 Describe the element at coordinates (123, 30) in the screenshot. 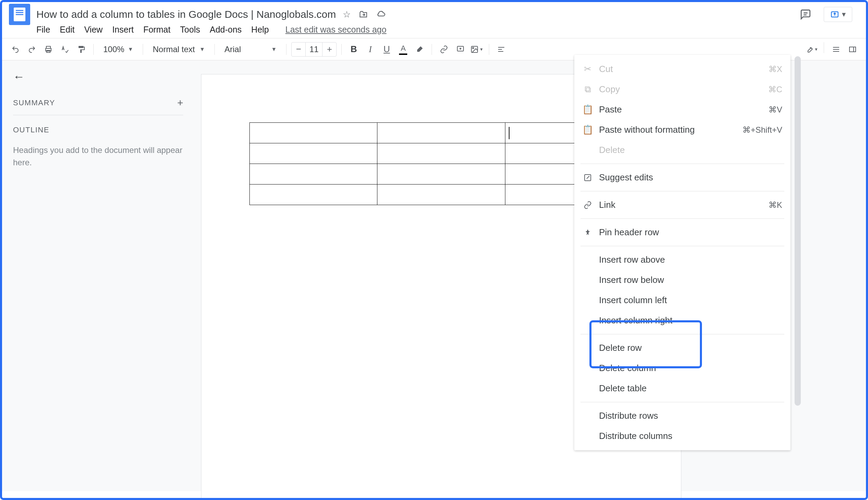

I see `menu-insert: Insert` at that location.